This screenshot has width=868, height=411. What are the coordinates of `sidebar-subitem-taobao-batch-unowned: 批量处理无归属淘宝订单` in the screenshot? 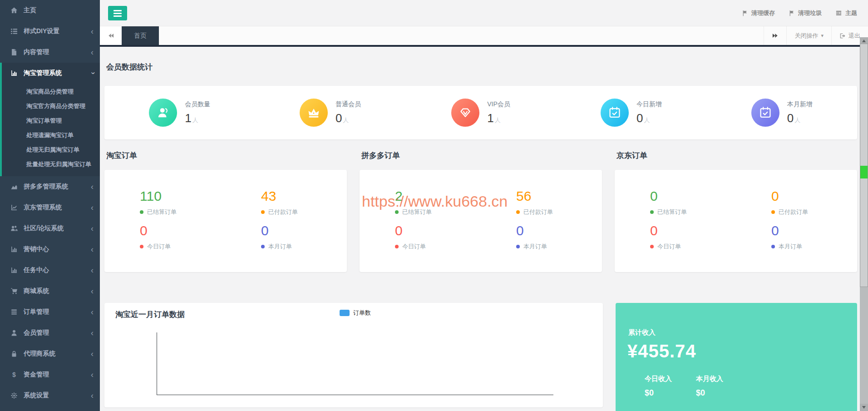 It's located at (51, 164).